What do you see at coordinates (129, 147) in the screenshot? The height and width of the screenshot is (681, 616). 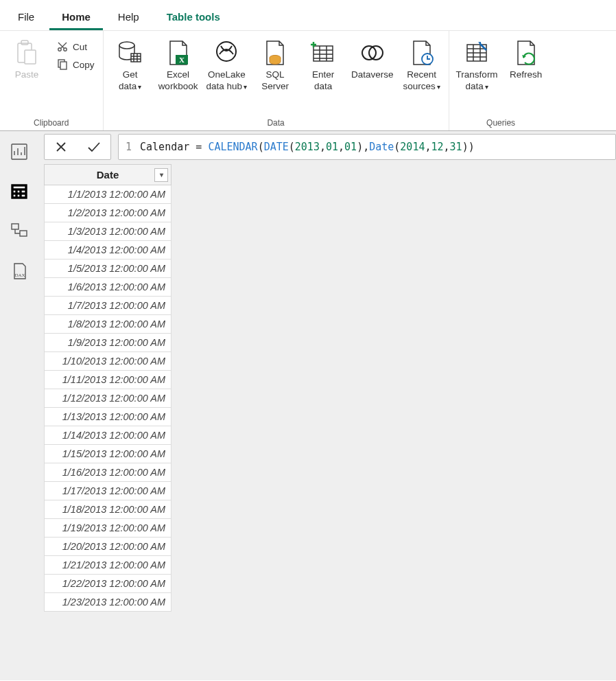 I see `line-number: 1` at bounding box center [129, 147].